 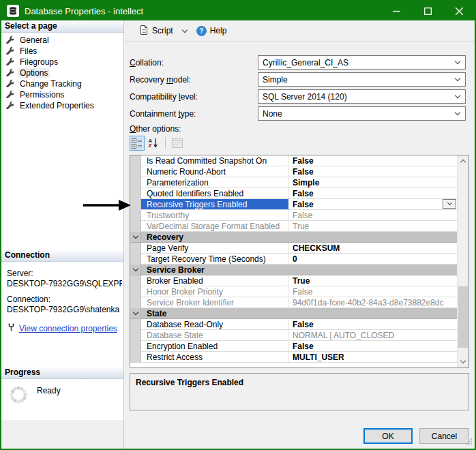 What do you see at coordinates (469, 442) in the screenshot?
I see `resize-grip` at bounding box center [469, 442].